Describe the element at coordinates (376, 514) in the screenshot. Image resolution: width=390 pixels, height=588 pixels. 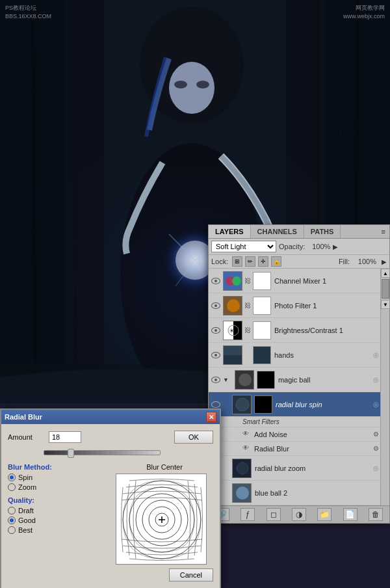
I see `delete-layer-btn: 🗑` at that location.